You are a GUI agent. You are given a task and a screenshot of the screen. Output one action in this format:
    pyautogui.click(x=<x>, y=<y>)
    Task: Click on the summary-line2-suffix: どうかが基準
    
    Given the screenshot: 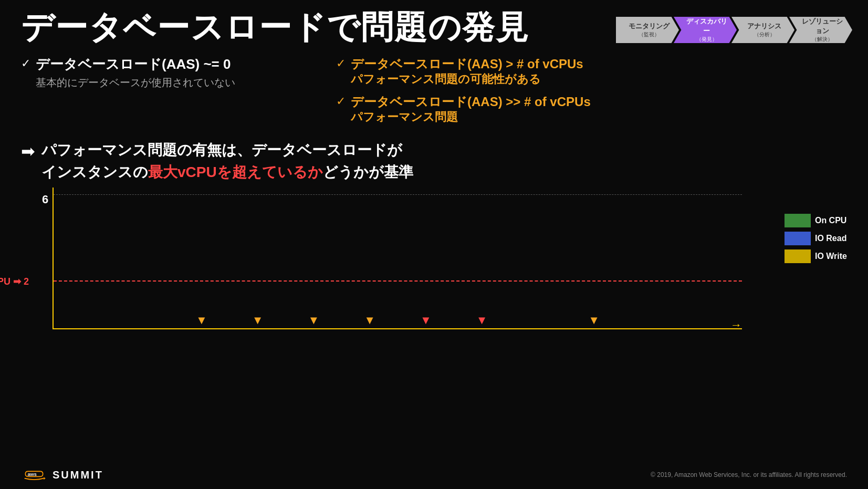 What is the action you would take?
    pyautogui.click(x=368, y=172)
    